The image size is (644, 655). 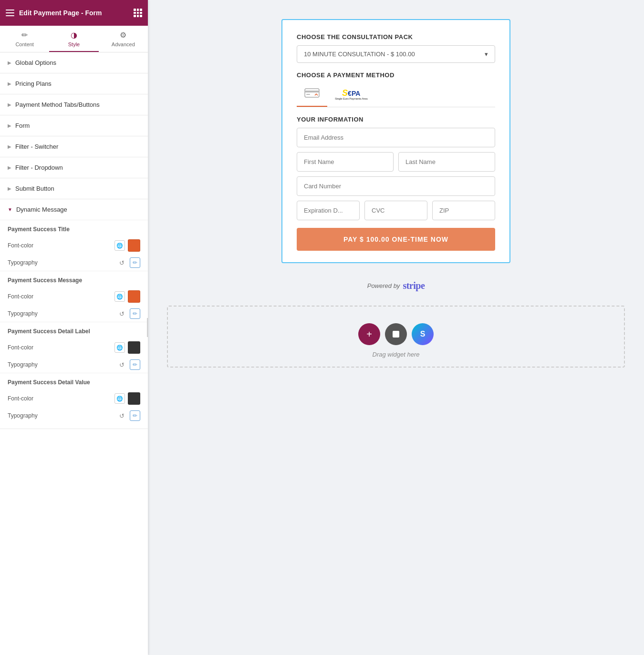 What do you see at coordinates (74, 126) in the screenshot?
I see `accordion-form: ▶ Form` at bounding box center [74, 126].